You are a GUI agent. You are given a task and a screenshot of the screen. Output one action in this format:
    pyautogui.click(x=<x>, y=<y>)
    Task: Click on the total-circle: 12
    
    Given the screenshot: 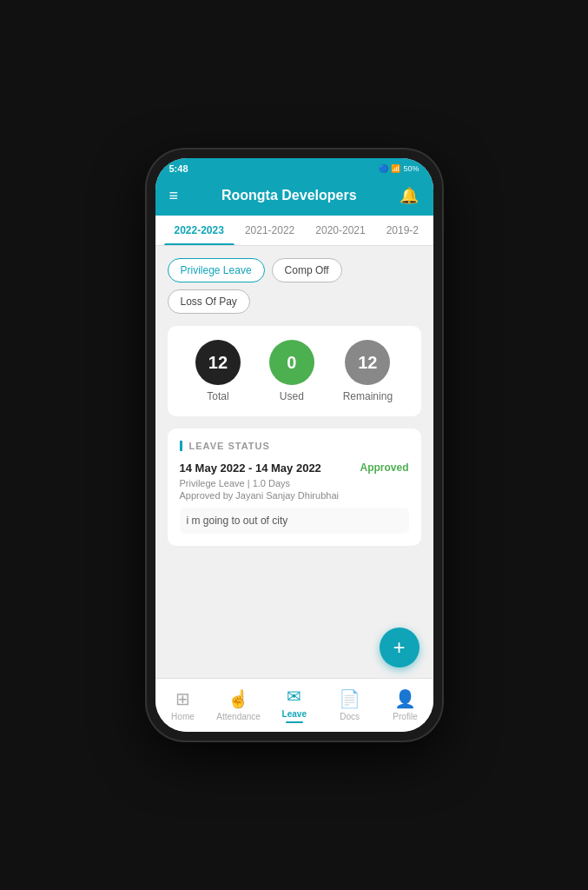 What is the action you would take?
    pyautogui.click(x=218, y=362)
    